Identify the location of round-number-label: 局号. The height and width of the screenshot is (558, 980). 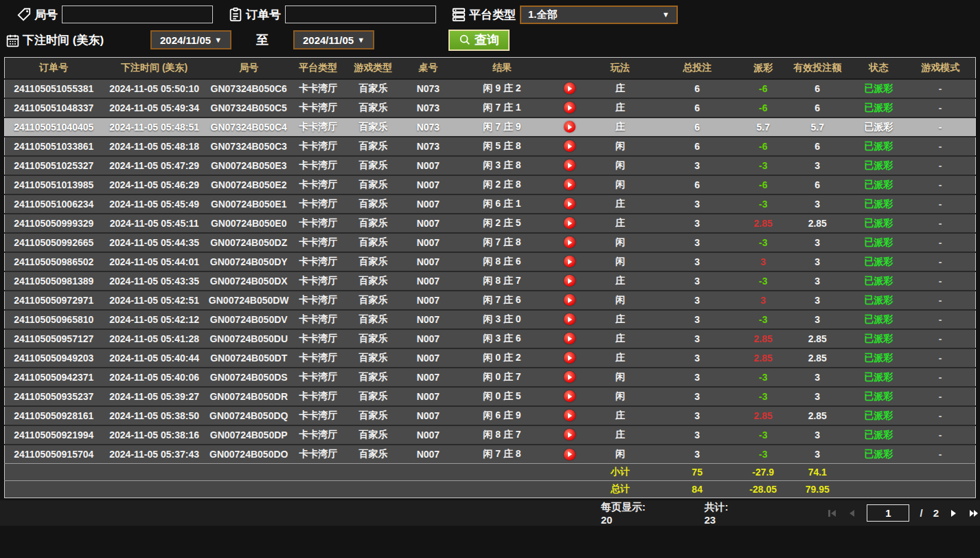
(46, 15).